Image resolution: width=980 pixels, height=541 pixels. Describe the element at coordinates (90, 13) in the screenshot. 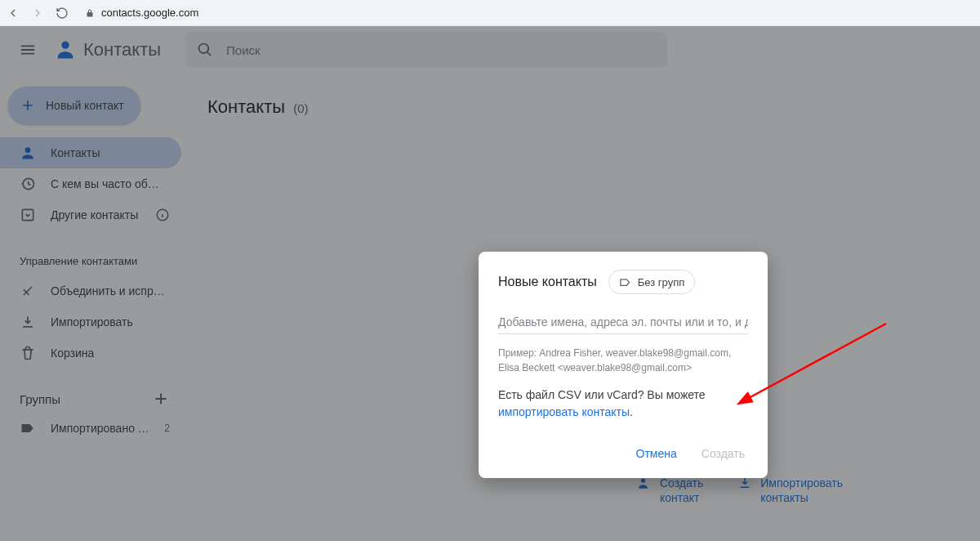

I see `lock-icon` at that location.